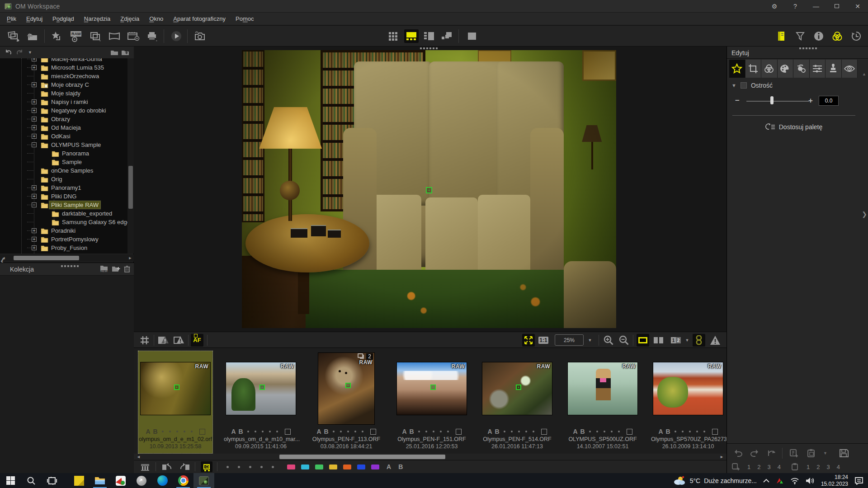  What do you see at coordinates (755, 453) in the screenshot?
I see `redo-icon` at bounding box center [755, 453].